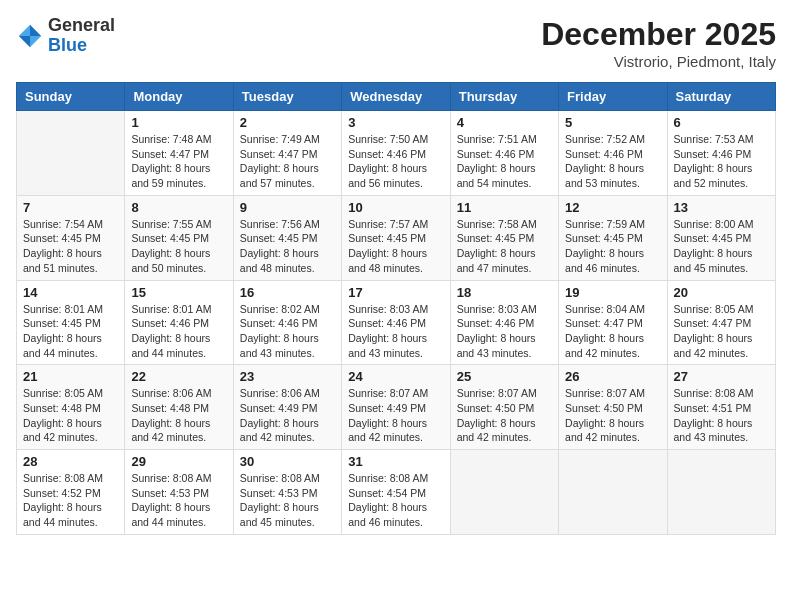 The width and height of the screenshot is (792, 612). Describe the element at coordinates (287, 97) in the screenshot. I see `calendar-header-cell: Tuesday` at that location.